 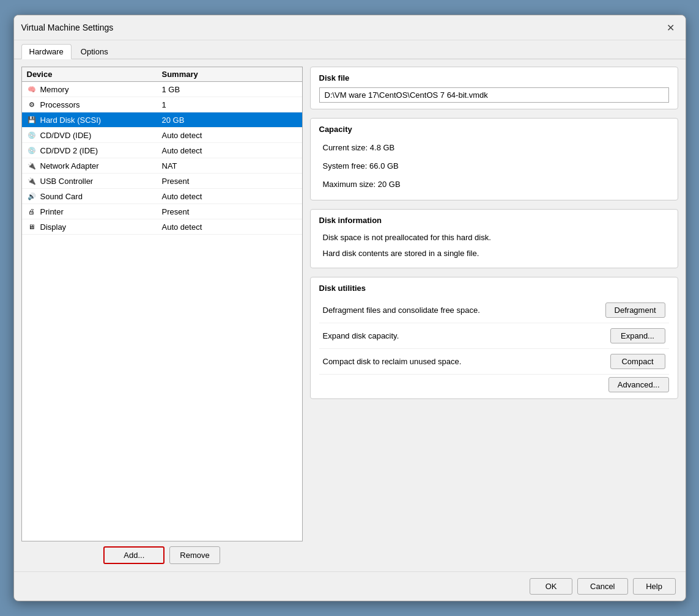 I want to click on device-name-cd-dvd2: CD/DVD 2 (IDE), so click(x=70, y=150).